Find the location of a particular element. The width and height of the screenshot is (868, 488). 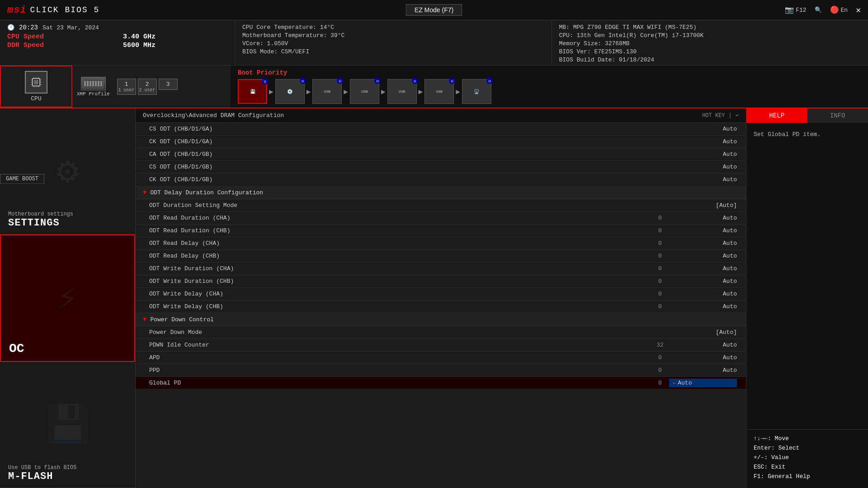

hotkey-area: HOT KEY | ↩ is located at coordinates (721, 116).